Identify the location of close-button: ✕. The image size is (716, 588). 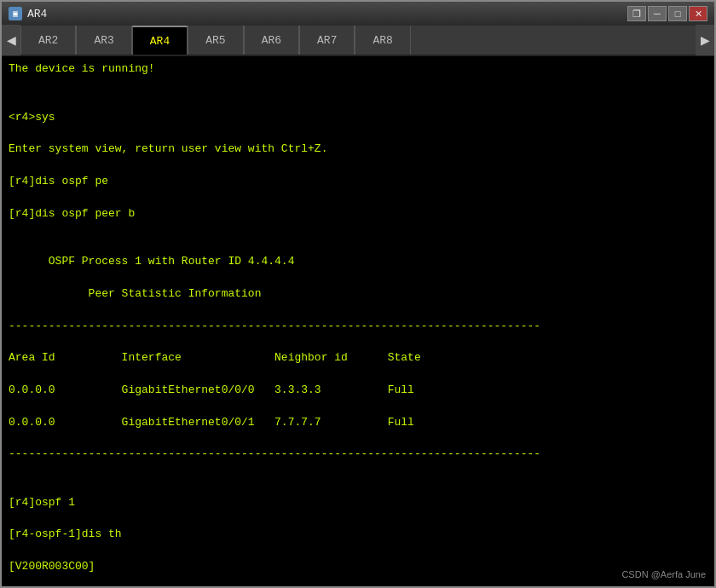
(698, 14).